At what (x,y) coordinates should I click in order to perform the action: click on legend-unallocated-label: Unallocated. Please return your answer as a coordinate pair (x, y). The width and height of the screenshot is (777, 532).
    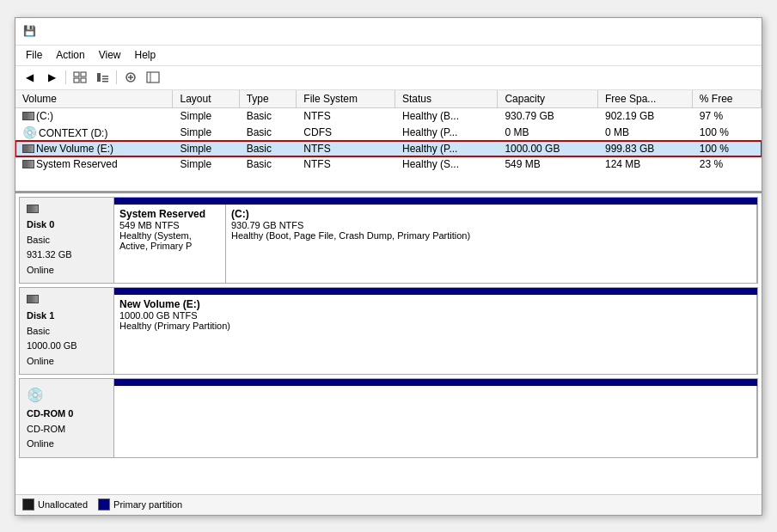
    Looking at the image, I should click on (63, 504).